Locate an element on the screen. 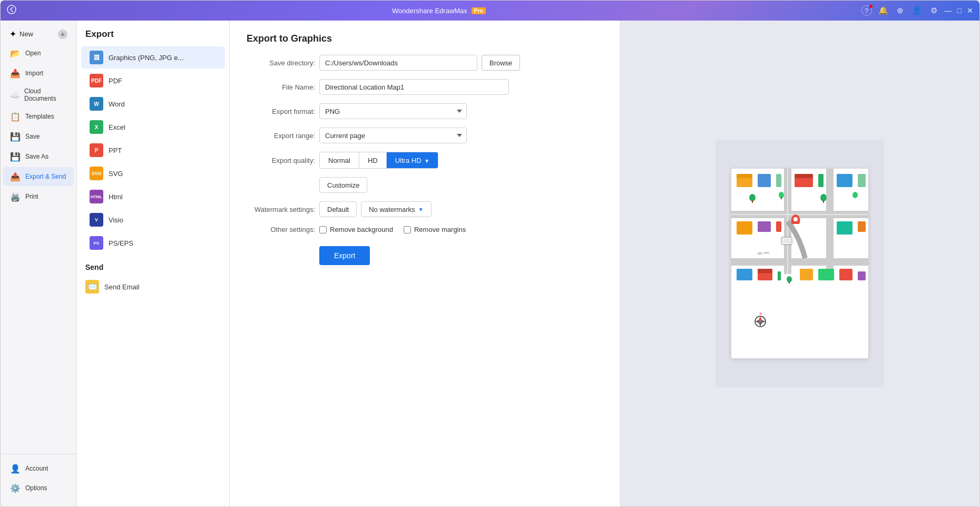 Image resolution: width=980 pixels, height=507 pixels. export-button: Export is located at coordinates (345, 256).